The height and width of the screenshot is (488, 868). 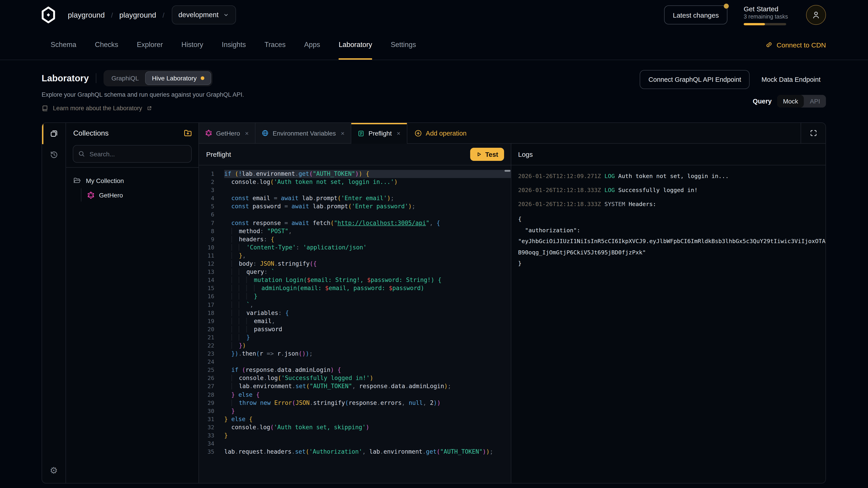 What do you see at coordinates (801, 44) in the screenshot?
I see `connect-to-cdn-label: Connect to CDN` at bounding box center [801, 44].